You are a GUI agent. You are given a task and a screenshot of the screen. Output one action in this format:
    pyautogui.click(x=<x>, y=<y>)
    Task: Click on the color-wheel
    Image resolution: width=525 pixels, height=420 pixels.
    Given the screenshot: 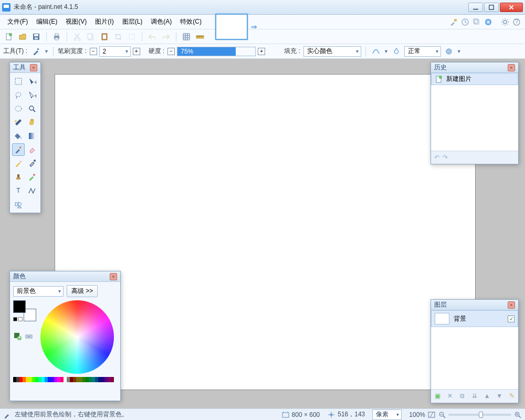 What is the action you would take?
    pyautogui.click(x=77, y=337)
    